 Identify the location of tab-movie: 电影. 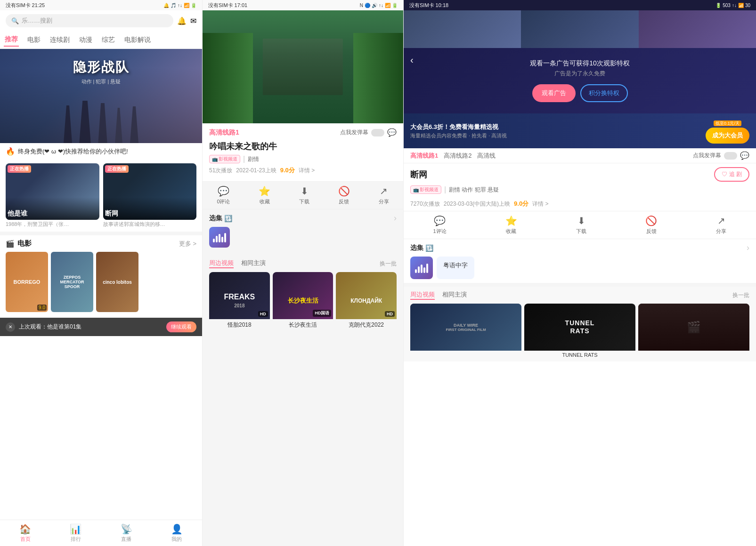
(34, 40).